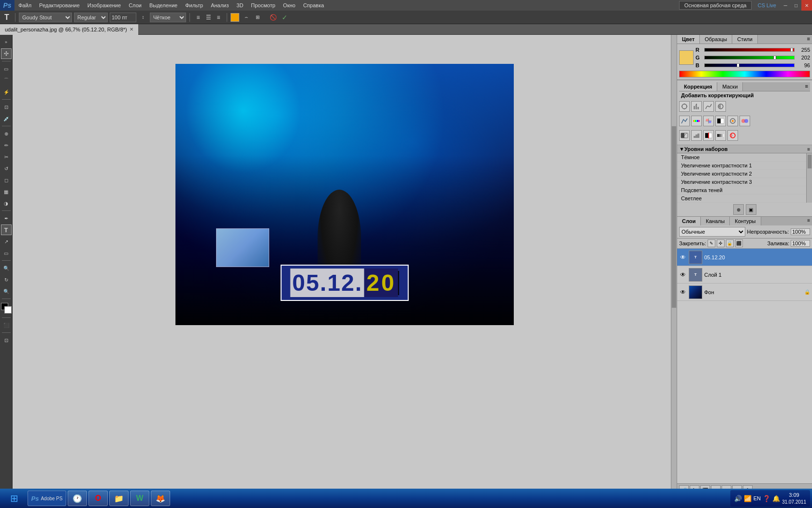  I want to click on align-right-button: ≡, so click(218, 17).